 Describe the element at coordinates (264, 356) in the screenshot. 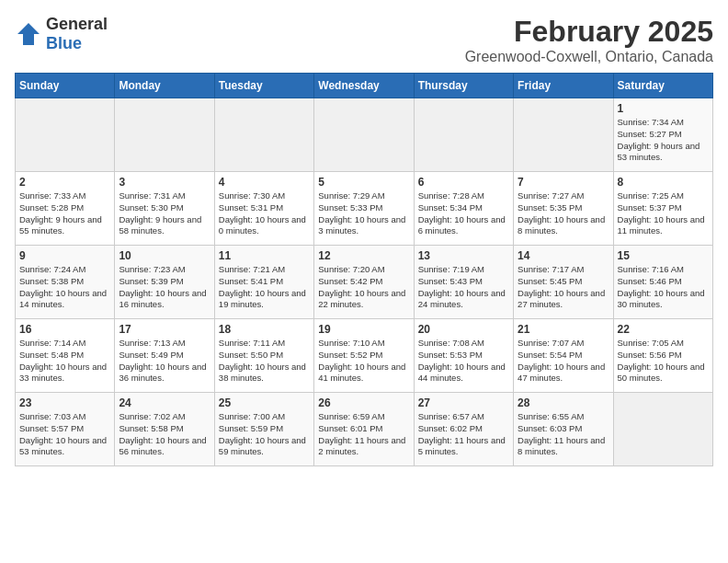

I see `calendar-cell: 18Sunrise: 7:11 AM Sunset: 5:50 PM Dayli…` at that location.